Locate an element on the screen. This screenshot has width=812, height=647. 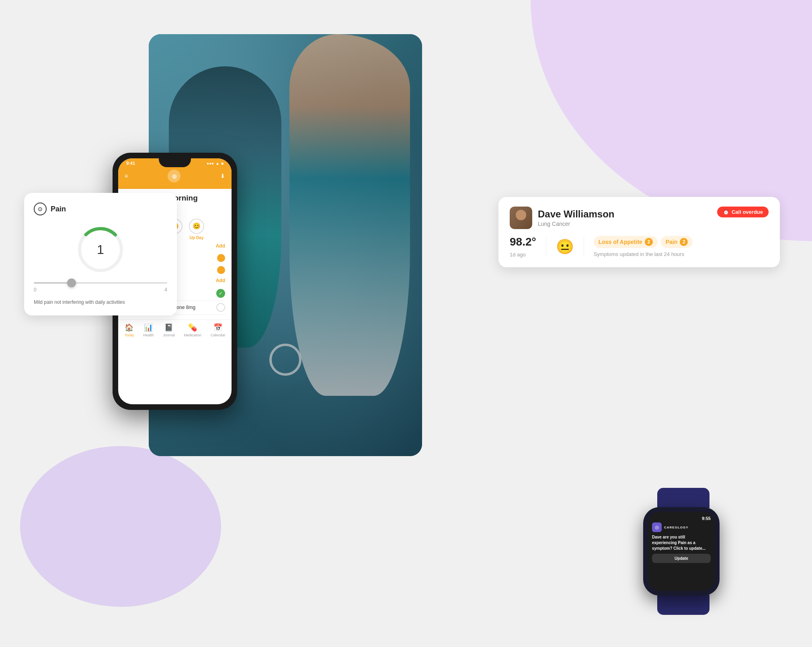
phone-menu-icon: ≡ is located at coordinates (126, 176).